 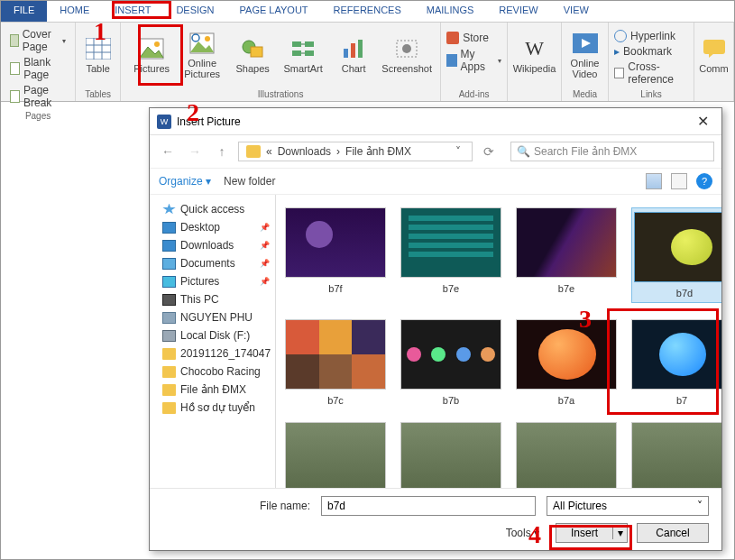 What do you see at coordinates (379, 151) in the screenshot?
I see `breadcrumb-folder: File ảnh ĐMX` at bounding box center [379, 151].